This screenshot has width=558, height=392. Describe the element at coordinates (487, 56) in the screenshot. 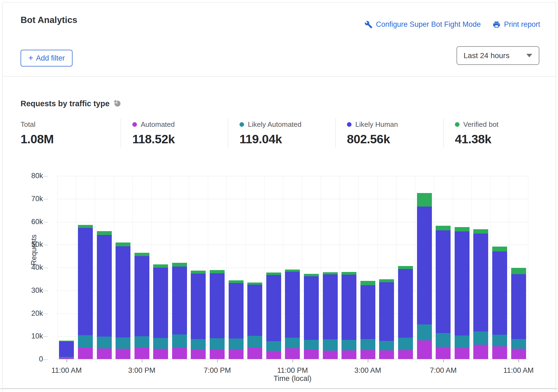

I see `time-range-value: Last 24 hours` at that location.